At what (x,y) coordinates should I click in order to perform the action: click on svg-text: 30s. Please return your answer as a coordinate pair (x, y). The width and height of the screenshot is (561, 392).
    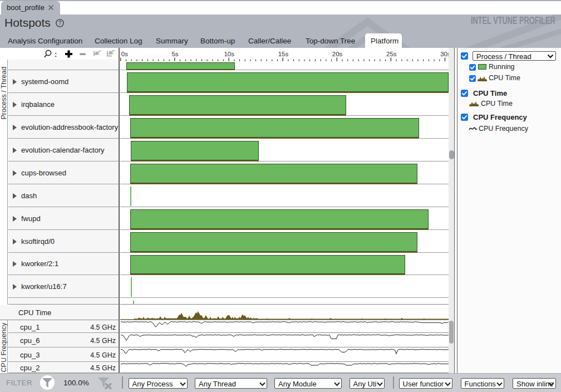
    Looking at the image, I should click on (444, 54).